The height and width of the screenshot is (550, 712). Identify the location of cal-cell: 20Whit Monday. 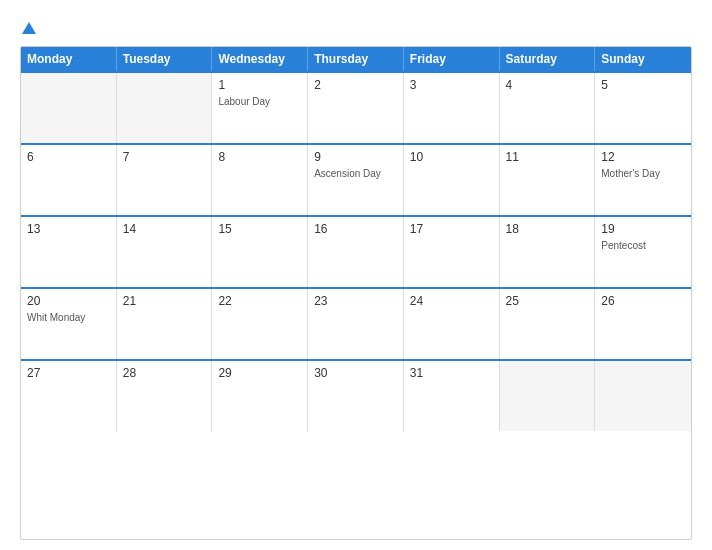
(69, 324).